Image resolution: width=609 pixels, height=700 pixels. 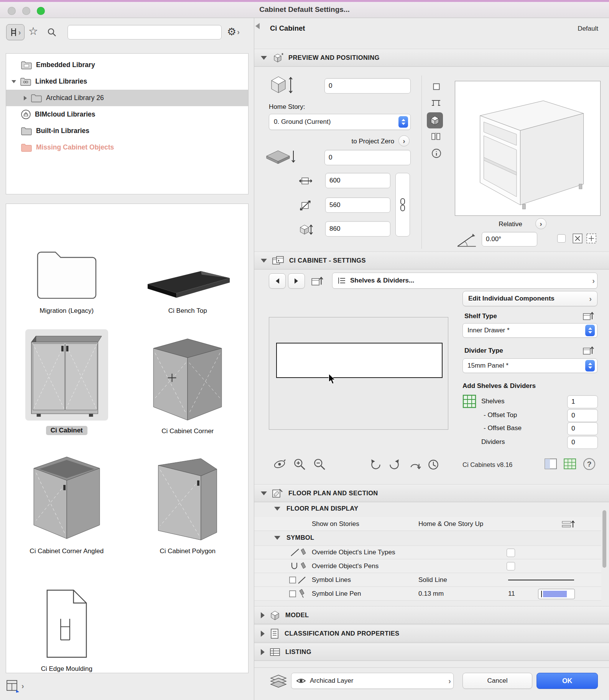 I want to click on object-type-button: ›, so click(x=15, y=32).